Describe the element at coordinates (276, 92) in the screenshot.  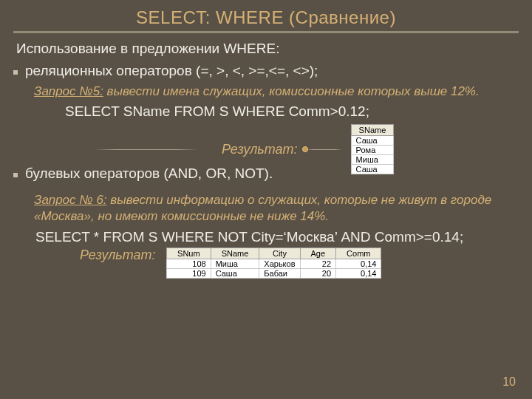
I see `query5-desc: Запрос №5: вывести имена служащих, комис…` at that location.